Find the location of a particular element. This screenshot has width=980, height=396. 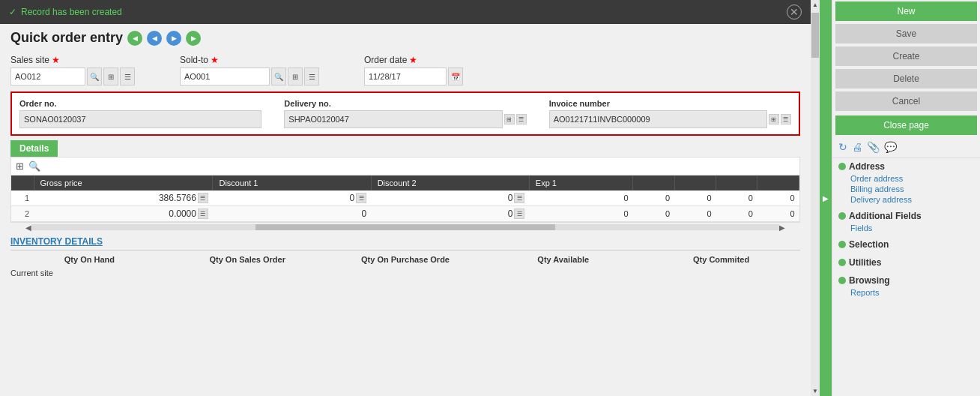

delete-button: Delete is located at coordinates (907, 79).